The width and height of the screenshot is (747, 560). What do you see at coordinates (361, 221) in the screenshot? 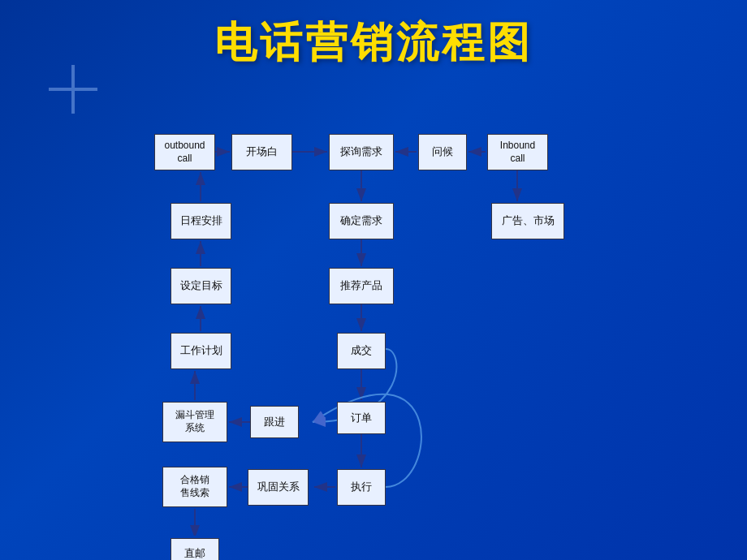
I see `queding-label: 确定需求` at bounding box center [361, 221].